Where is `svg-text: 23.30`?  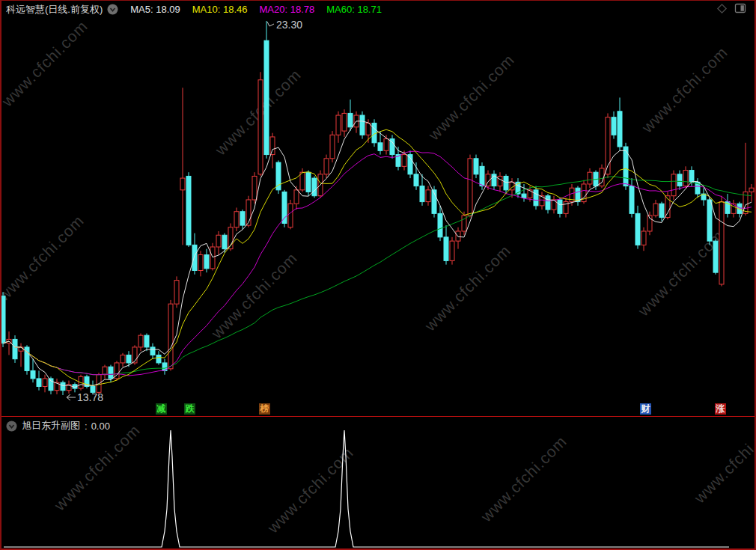 svg-text: 23.30 is located at coordinates (289, 25).